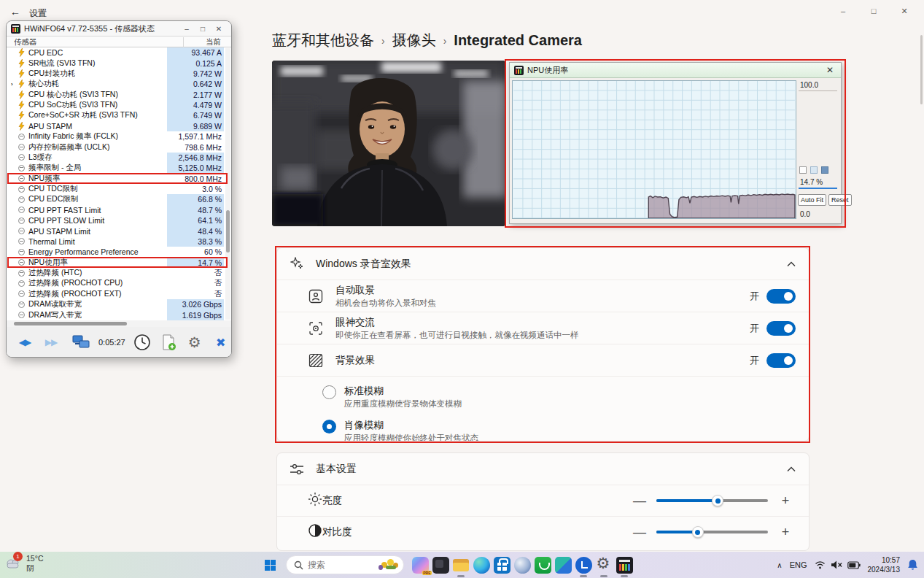  What do you see at coordinates (440, 565) in the screenshot?
I see `dark-app-taskbar-button` at bounding box center [440, 565].